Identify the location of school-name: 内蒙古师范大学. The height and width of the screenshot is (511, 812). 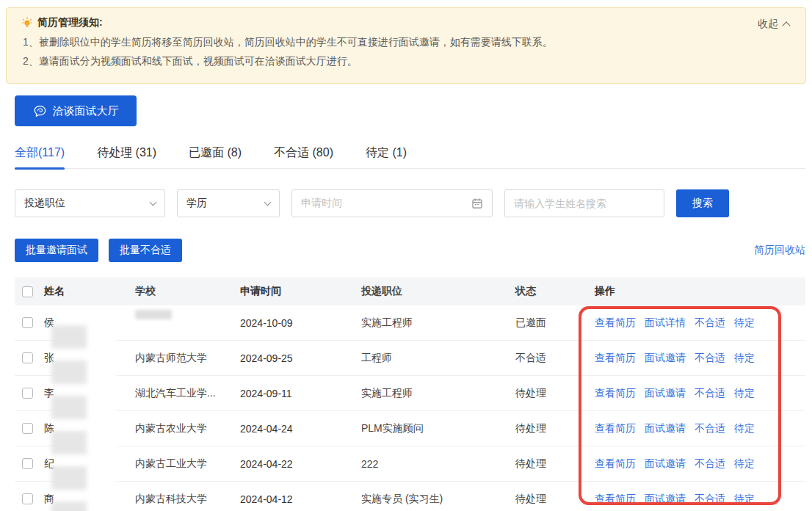
(188, 358).